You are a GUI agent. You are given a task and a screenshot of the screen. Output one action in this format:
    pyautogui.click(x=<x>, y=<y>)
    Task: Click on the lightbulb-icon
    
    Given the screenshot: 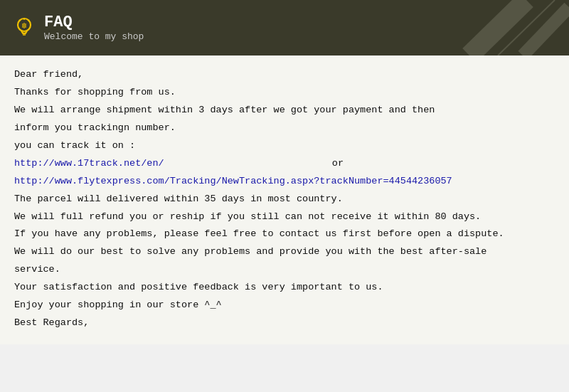 What is the action you would take?
    pyautogui.click(x=24, y=28)
    